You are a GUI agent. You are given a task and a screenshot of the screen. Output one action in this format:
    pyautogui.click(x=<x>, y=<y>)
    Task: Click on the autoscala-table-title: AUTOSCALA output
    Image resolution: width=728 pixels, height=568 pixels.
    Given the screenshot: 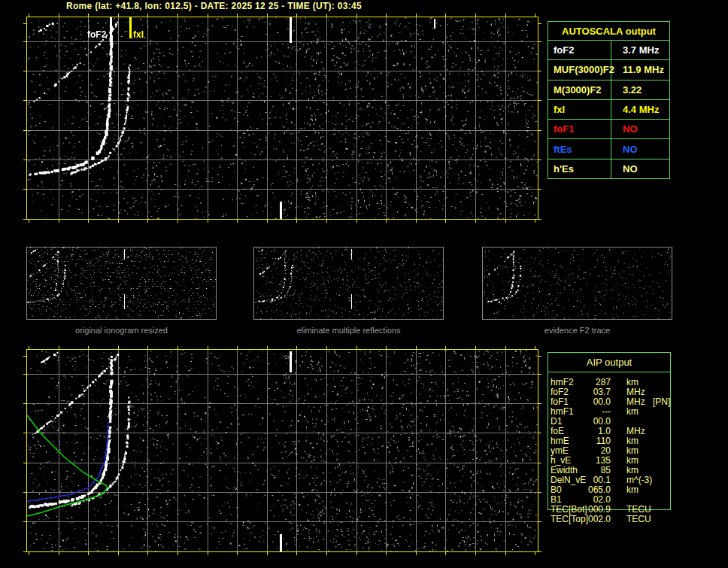 What is the action you would take?
    pyautogui.click(x=609, y=32)
    